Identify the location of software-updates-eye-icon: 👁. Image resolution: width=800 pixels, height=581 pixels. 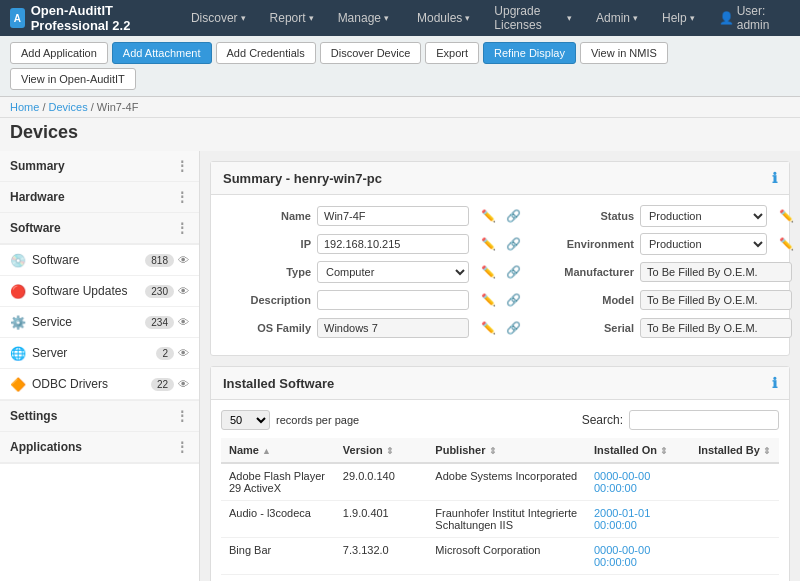
(184, 291).